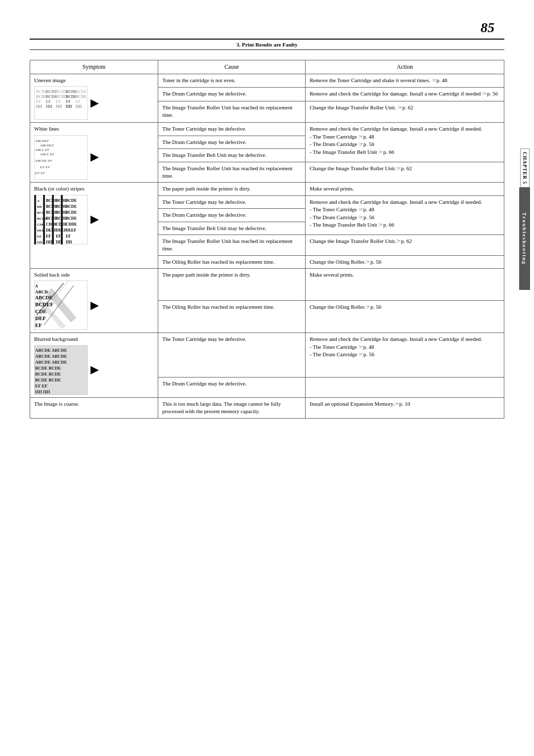 Image resolution: width=534 pixels, height=756 pixels. Describe the element at coordinates (232, 408) in the screenshot. I see `cause-cell: This is too much large data. The image c…` at that location.